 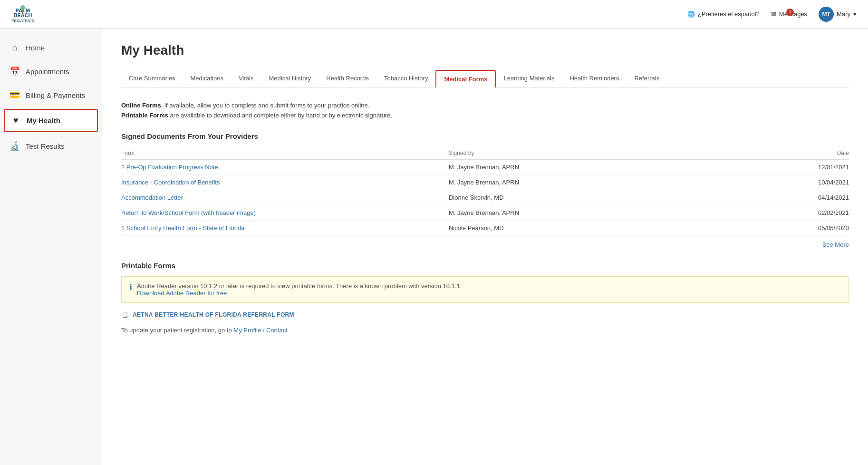 I want to click on intro-line2-rest: are available to download and complete e…, so click(x=280, y=115).